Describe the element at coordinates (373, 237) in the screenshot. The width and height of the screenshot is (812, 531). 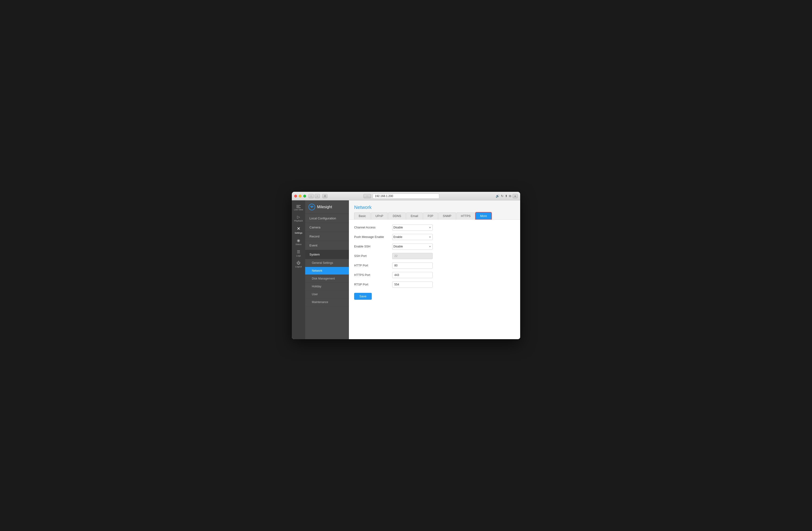
I see `label-push-message: Push Message Enable` at that location.